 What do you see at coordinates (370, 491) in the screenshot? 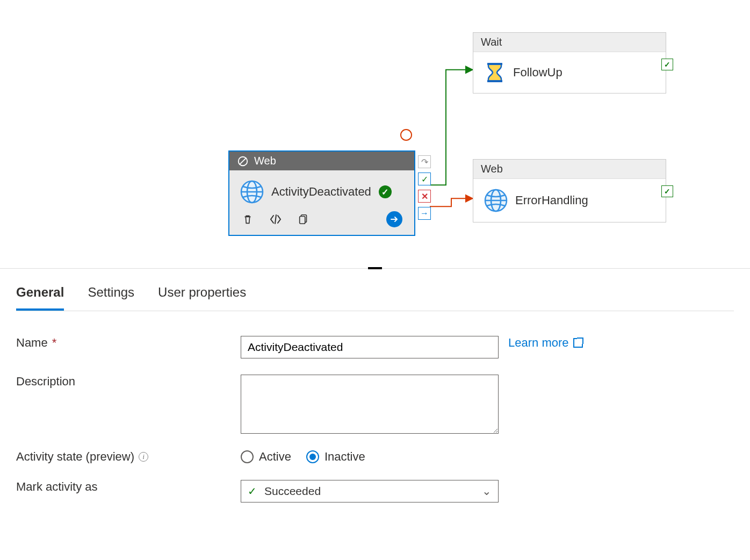
I see `mark-activity-as-select: ✓ Succeeded ⌄` at bounding box center [370, 491].